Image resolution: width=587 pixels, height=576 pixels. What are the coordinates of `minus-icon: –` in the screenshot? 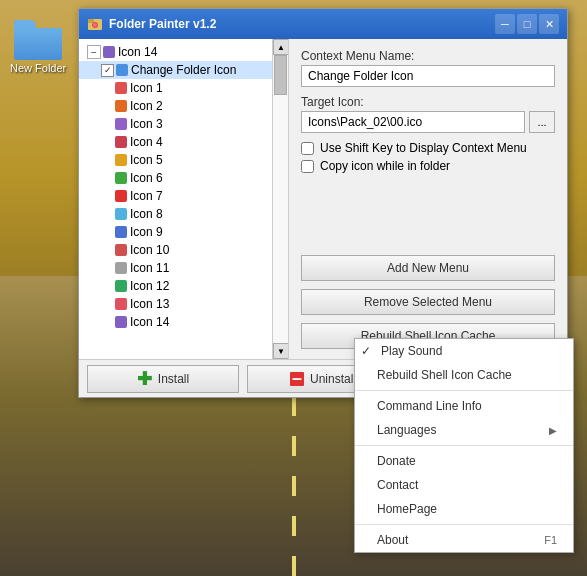 It's located at (297, 379).